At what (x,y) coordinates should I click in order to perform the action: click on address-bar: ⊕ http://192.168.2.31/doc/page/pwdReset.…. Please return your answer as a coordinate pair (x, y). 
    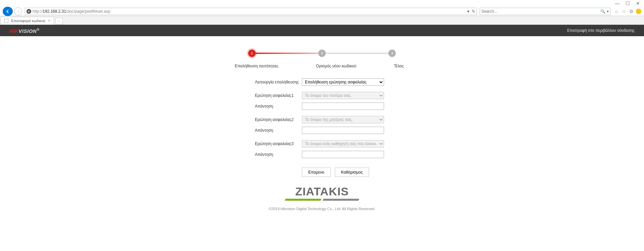
    Looking at the image, I should click on (251, 11).